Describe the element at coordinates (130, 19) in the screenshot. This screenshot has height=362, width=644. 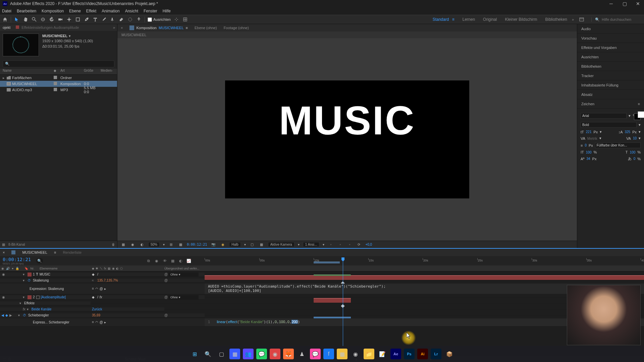
I see `roto-tool-icon` at that location.